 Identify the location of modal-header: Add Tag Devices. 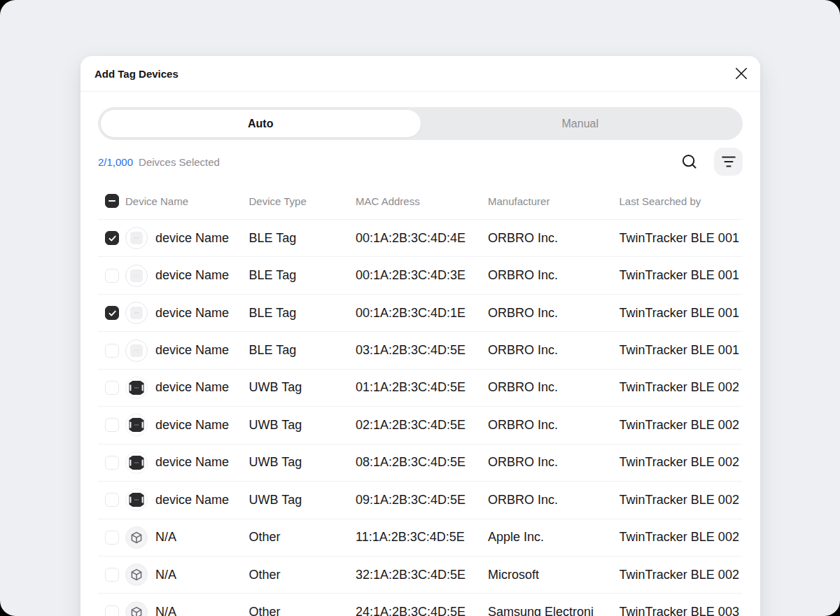
(420, 74).